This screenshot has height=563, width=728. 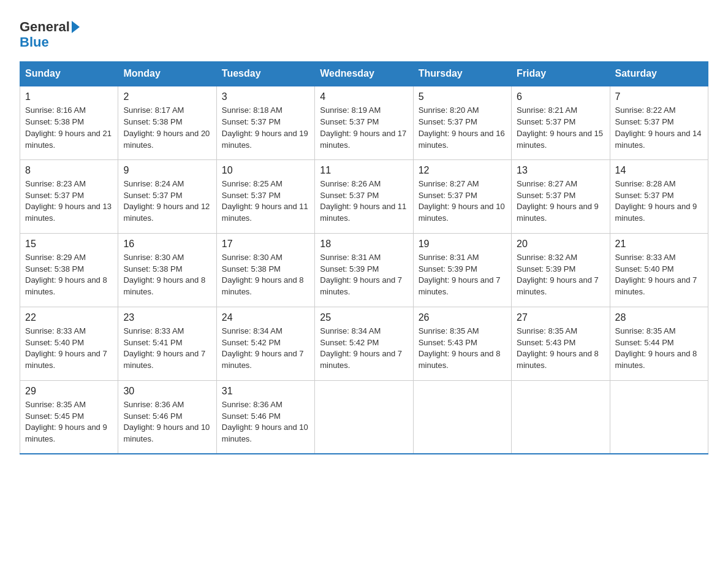 What do you see at coordinates (50, 35) in the screenshot?
I see `logo: General Blue` at bounding box center [50, 35].